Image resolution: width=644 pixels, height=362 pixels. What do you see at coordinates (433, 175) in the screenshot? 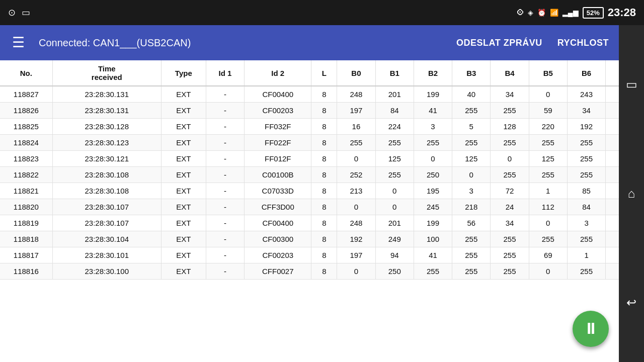
I see `cell-b2: 250` at bounding box center [433, 175].